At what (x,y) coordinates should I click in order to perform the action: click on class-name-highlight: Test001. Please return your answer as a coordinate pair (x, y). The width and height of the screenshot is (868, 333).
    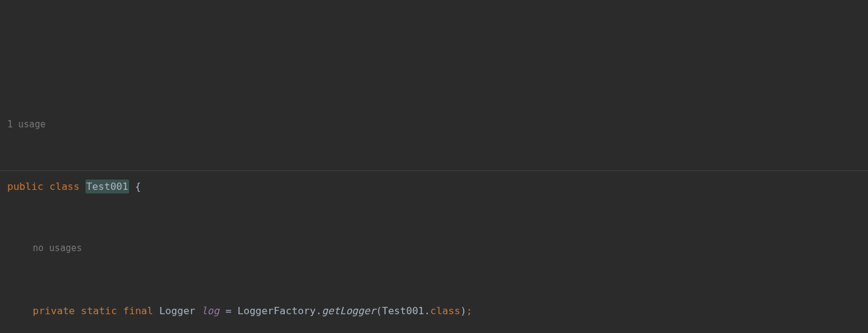
    Looking at the image, I should click on (107, 187).